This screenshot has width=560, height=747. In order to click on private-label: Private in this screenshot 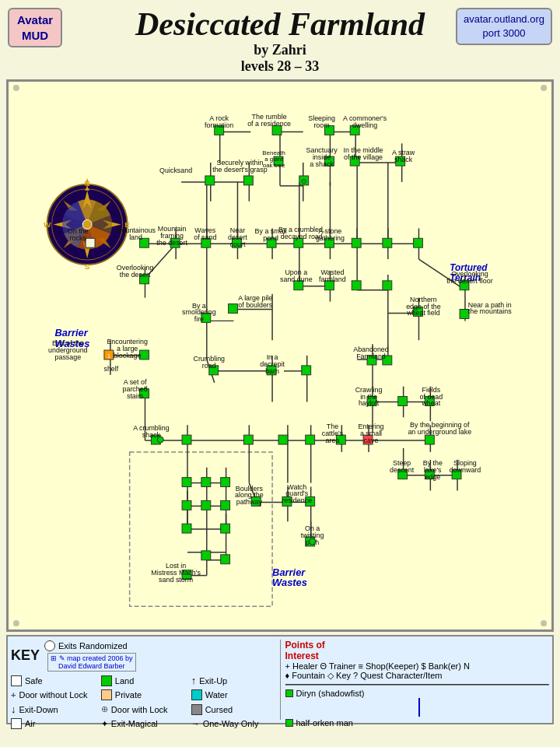, I will do `click(128, 695)`.